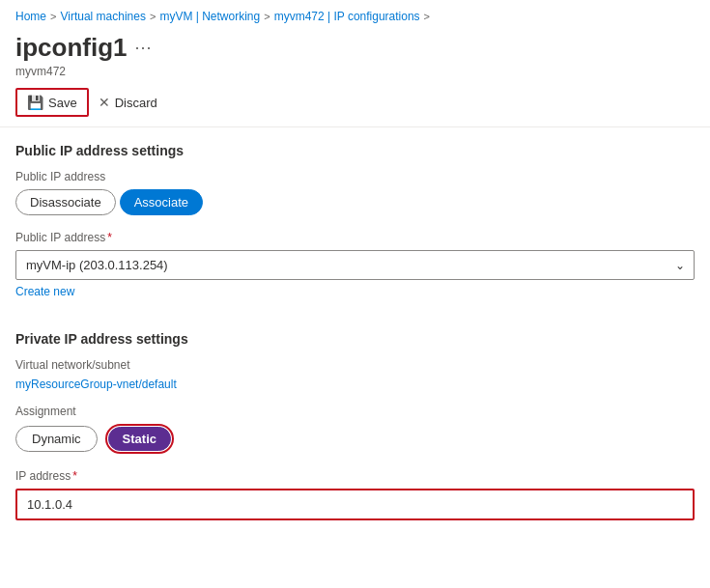 Image resolution: width=710 pixels, height=588 pixels. Describe the element at coordinates (35, 102) in the screenshot. I see `save-icon: 💾` at that location.